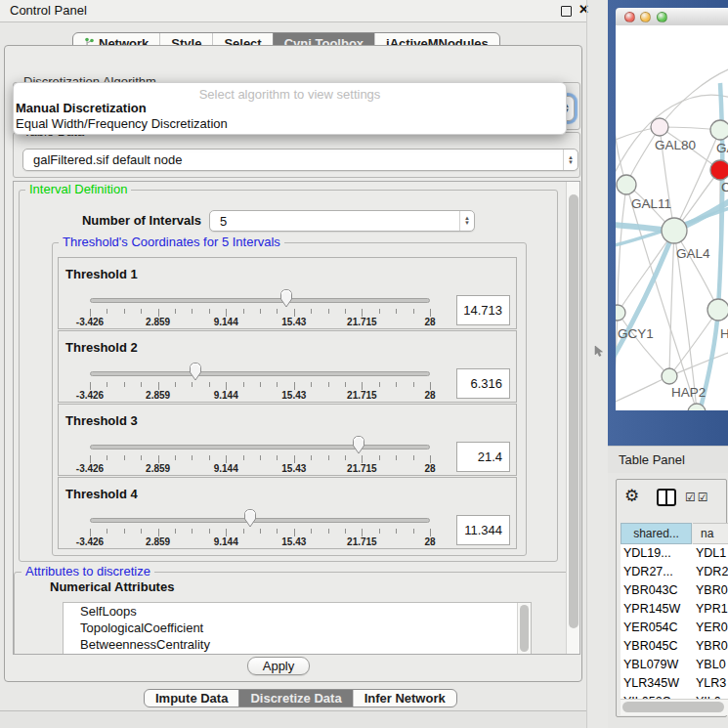 The image size is (728, 728). Describe the element at coordinates (483, 530) in the screenshot. I see `threshold-value-field: 11.344` at that location.